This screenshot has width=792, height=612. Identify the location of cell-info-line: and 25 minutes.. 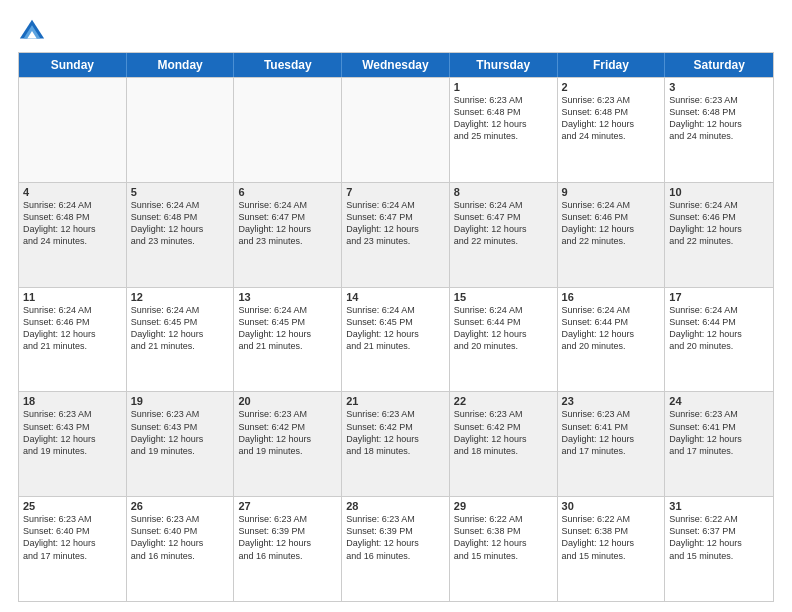
(504, 136).